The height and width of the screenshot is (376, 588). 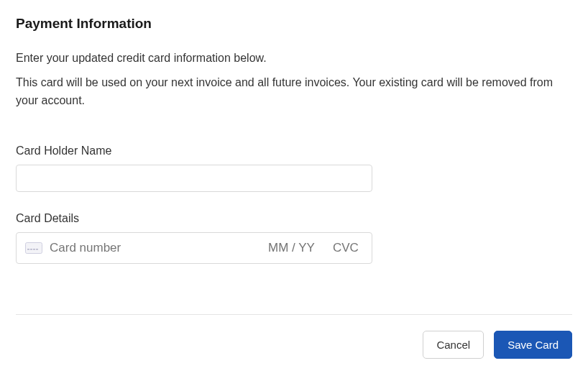 What do you see at coordinates (155, 248) in the screenshot?
I see `card-number-input` at bounding box center [155, 248].